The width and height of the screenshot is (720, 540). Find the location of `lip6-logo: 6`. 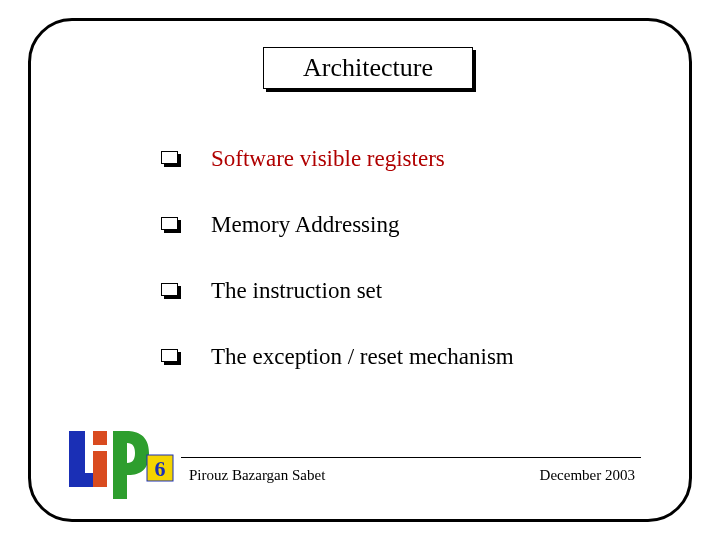

lip6-logo: 6 is located at coordinates (120, 465).